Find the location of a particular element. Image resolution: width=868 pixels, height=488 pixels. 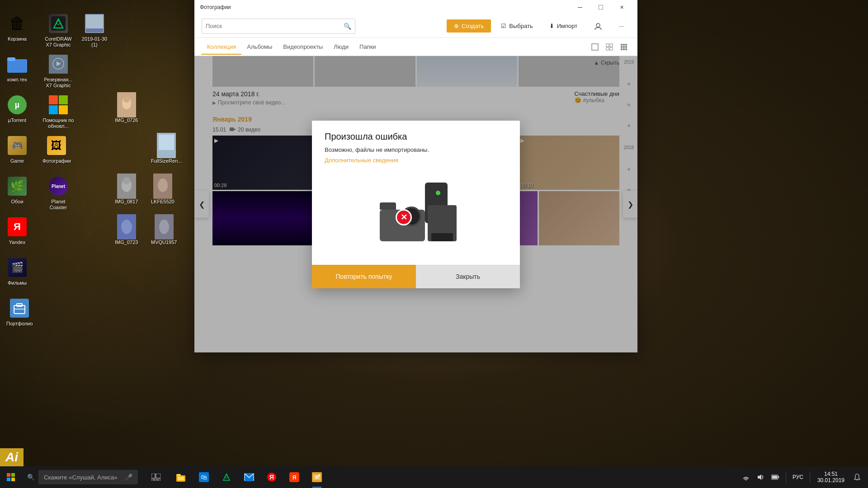

create-label: Создать is located at coordinates (473, 26).